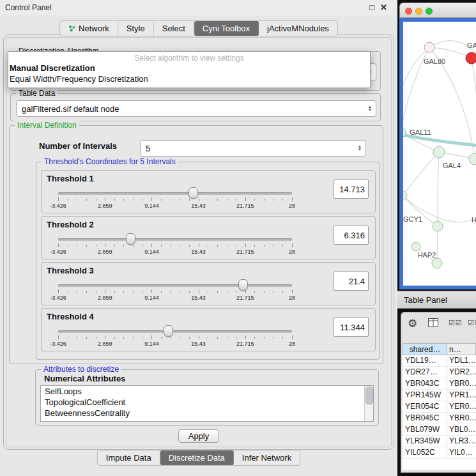 The height and width of the screenshot is (476, 476). I want to click on table-toolbar: ⚙ ☑☑ ☑☑, so click(438, 326).